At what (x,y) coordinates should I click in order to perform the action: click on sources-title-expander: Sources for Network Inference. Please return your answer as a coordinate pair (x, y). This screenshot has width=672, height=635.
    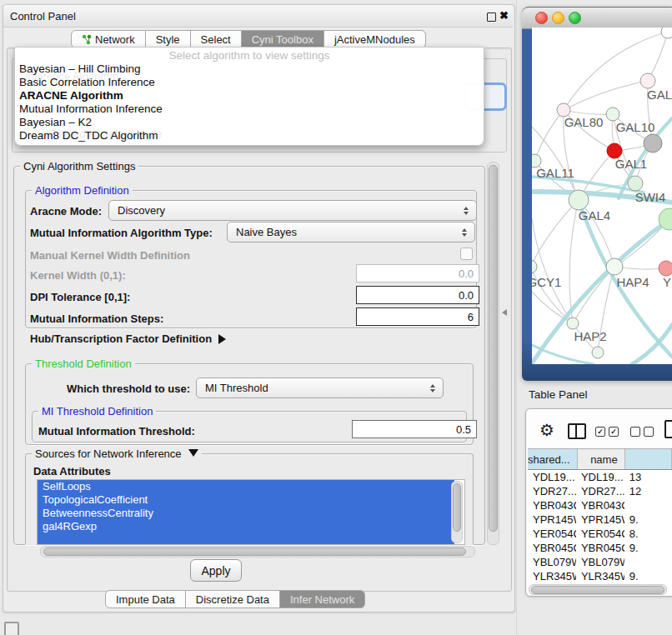
    Looking at the image, I should click on (117, 453).